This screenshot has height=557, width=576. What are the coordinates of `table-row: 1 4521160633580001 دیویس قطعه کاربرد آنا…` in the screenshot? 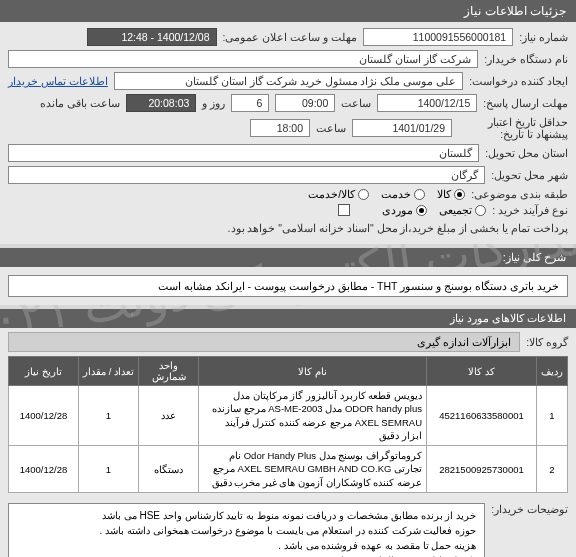 It's located at (288, 416).